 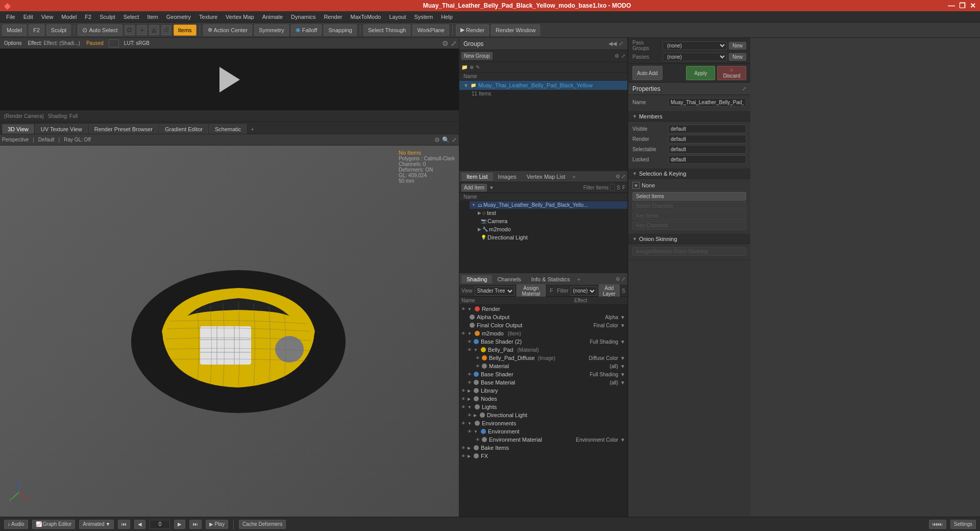 I want to click on eye-icon-em: 👁, so click(x=478, y=440).